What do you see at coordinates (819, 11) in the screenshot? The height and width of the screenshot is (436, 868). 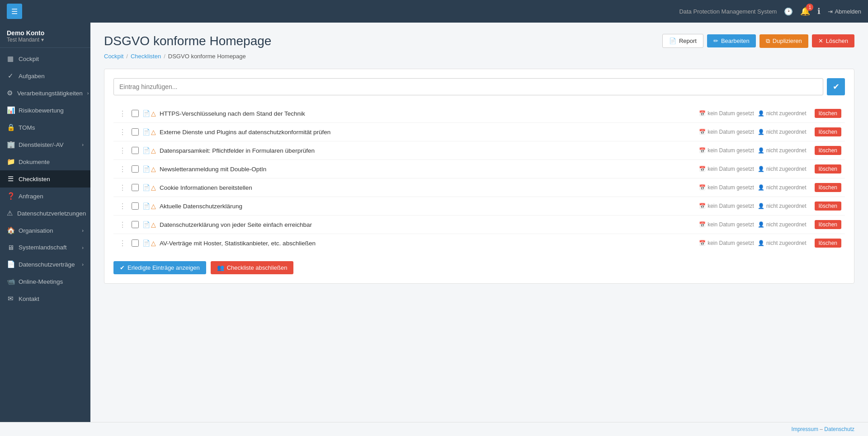 I see `info-icon: ℹ` at bounding box center [819, 11].